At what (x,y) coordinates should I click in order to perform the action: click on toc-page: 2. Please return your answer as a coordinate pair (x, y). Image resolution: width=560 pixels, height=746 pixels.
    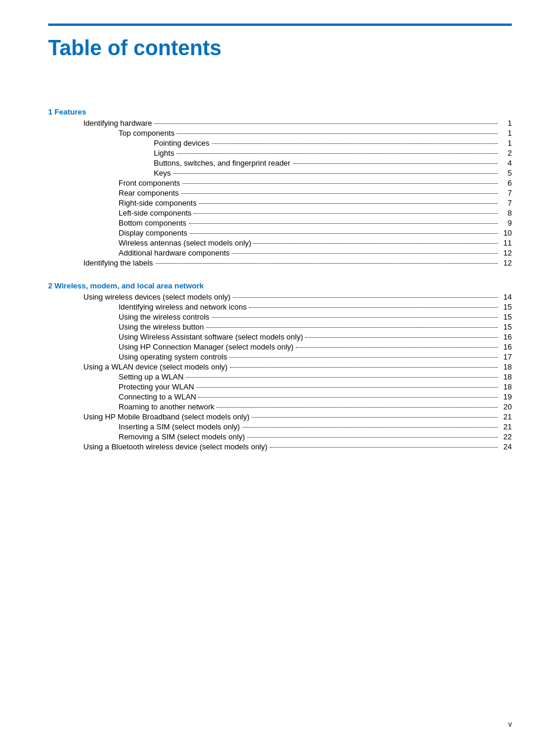
    Looking at the image, I should click on (506, 153).